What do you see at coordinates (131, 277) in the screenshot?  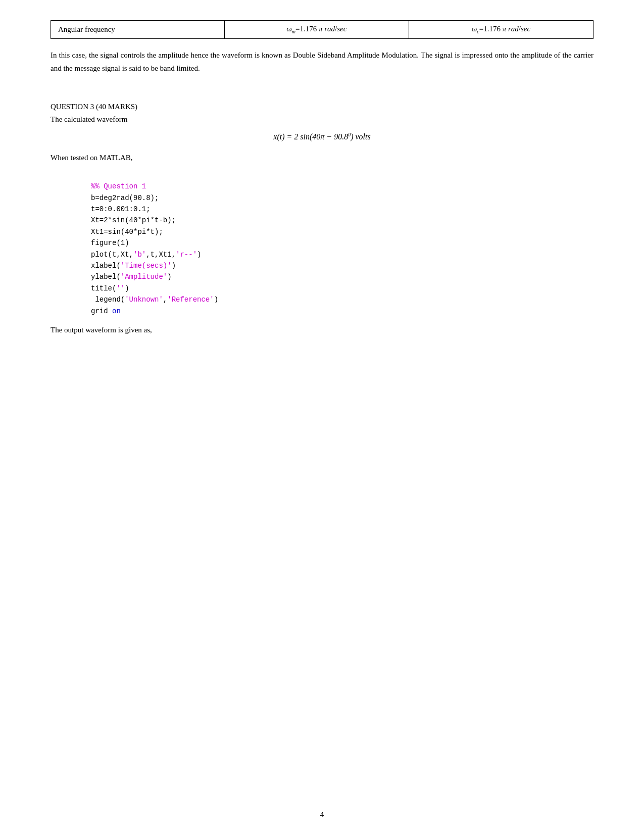 I see `code-line-8: ylabel('Amplitude')` at bounding box center [131, 277].